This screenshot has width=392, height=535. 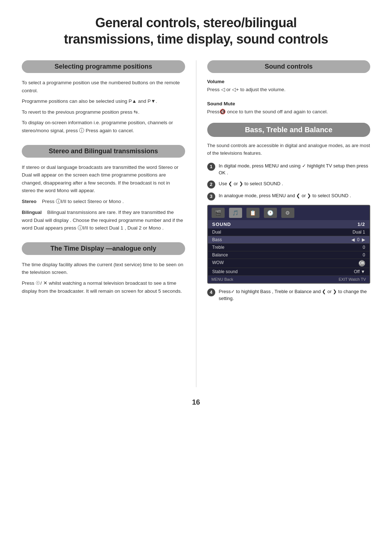 I want to click on btb-header: Bass, Treble and Balance, so click(x=289, y=130).